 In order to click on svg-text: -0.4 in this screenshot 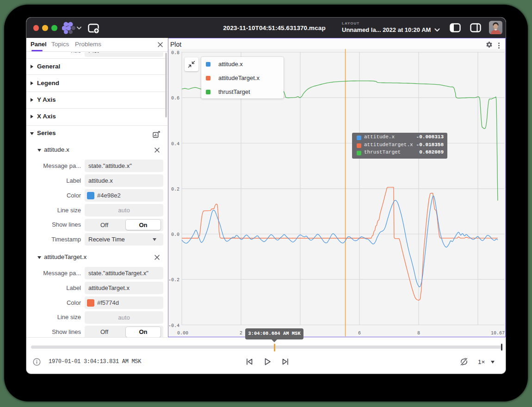, I will do `click(174, 326)`.